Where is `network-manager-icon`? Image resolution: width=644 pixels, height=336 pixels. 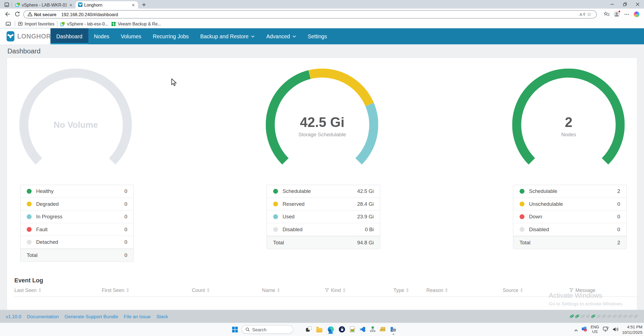 network-manager-icon is located at coordinates (373, 329).